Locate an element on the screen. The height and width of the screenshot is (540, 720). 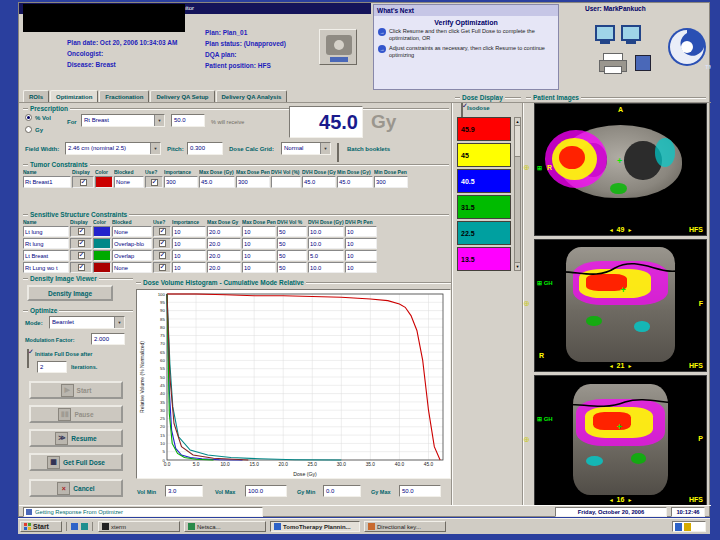
isodose-scrollbar: ▲ ▼ is located at coordinates (518, 194).